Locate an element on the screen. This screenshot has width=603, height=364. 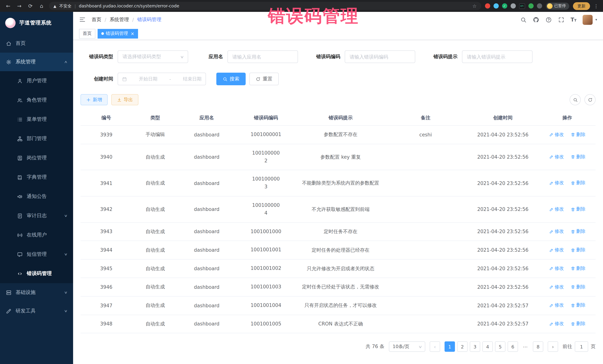
sidebar-item: 错误码管理 is located at coordinates (37, 274).